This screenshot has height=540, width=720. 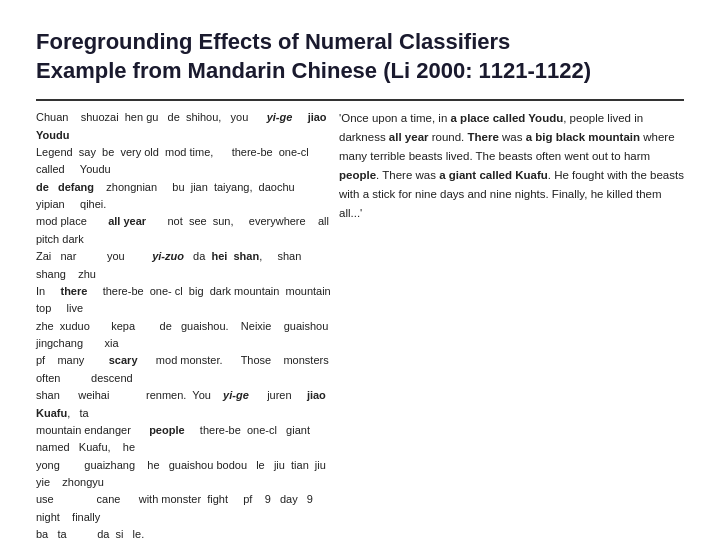 What do you see at coordinates (184, 508) in the screenshot?
I see `gloss-row-12: use cane with monster fight pf 9 day 9 n…` at bounding box center [184, 508].